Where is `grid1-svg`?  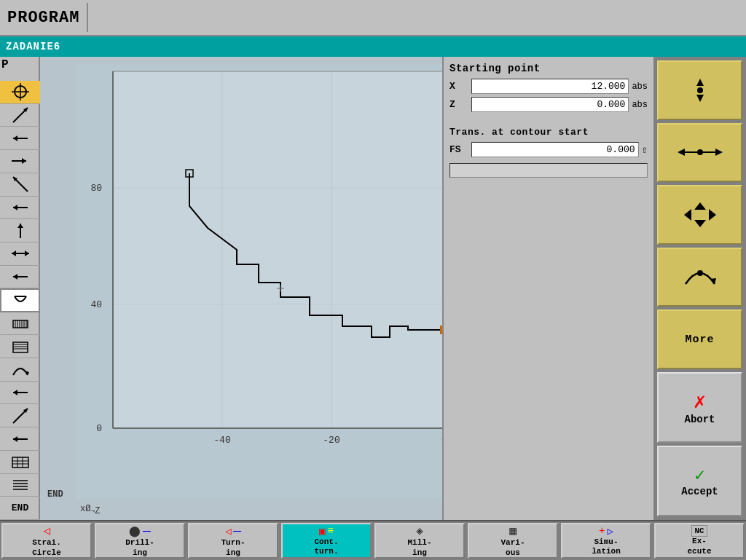
grid1-svg is located at coordinates (20, 462).